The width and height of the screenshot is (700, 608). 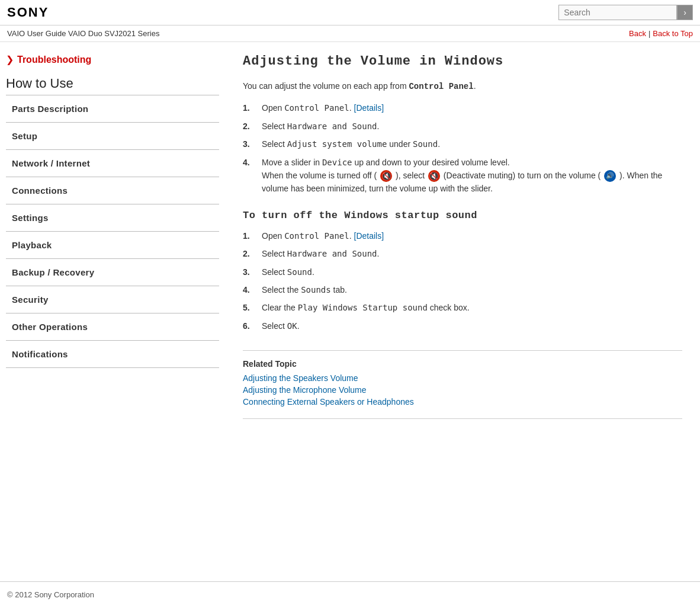 What do you see at coordinates (463, 236) in the screenshot?
I see `step-2-1: 1. Open Control Panel. [Details]` at bounding box center [463, 236].